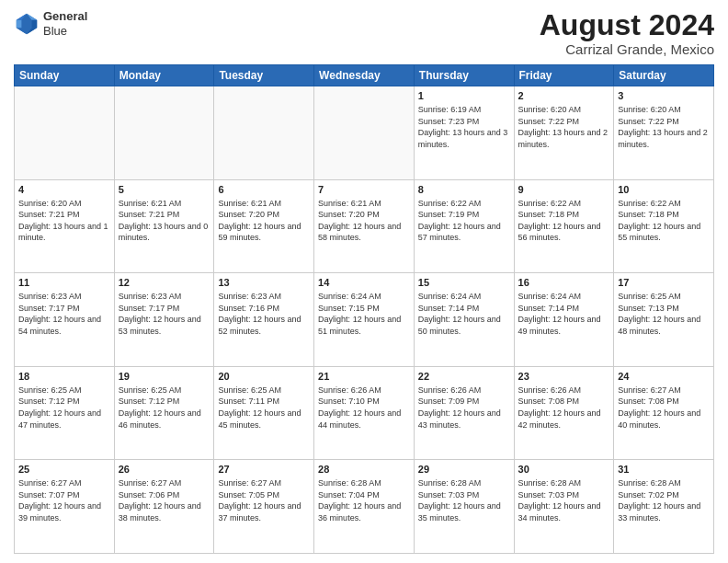 This screenshot has width=728, height=563. Describe the element at coordinates (564, 507) in the screenshot. I see `calendar-cell: 30Sunrise: 6:28 AM Sunset: 7:03 PM Dayli…` at that location.